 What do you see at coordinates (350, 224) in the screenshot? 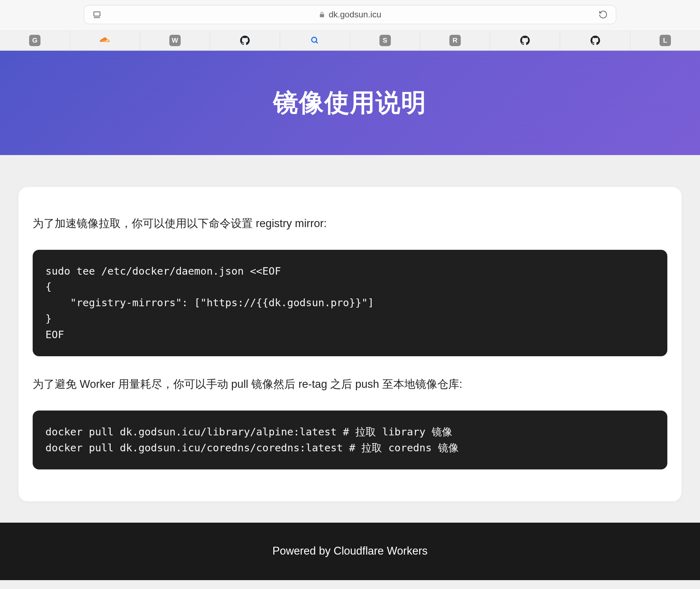
I see `paragraph-registry-mirror: 为了加速镜像拉取，你可以使用以下命令设置 registry mirror:` at bounding box center [350, 224].